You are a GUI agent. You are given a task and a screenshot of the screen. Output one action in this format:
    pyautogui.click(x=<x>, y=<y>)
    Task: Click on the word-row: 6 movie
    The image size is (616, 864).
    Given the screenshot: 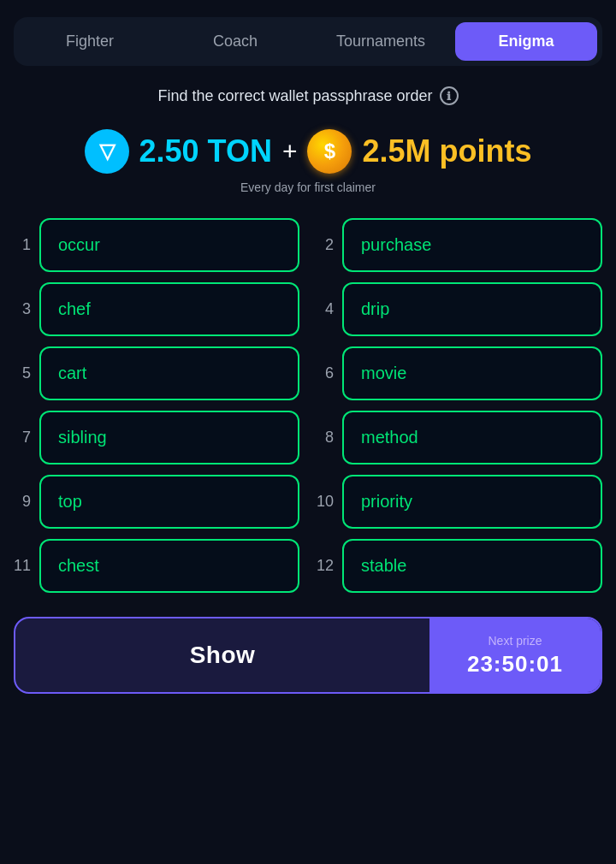 What is the action you would take?
    pyautogui.click(x=459, y=373)
    